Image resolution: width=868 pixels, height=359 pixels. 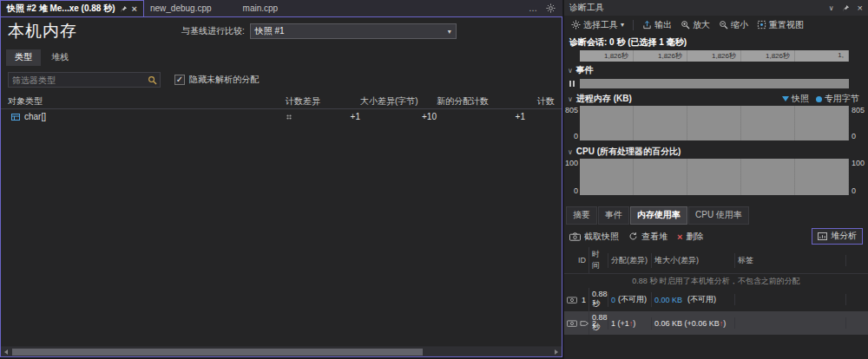 I want to click on scrollbar-track, so click(x=281, y=352).